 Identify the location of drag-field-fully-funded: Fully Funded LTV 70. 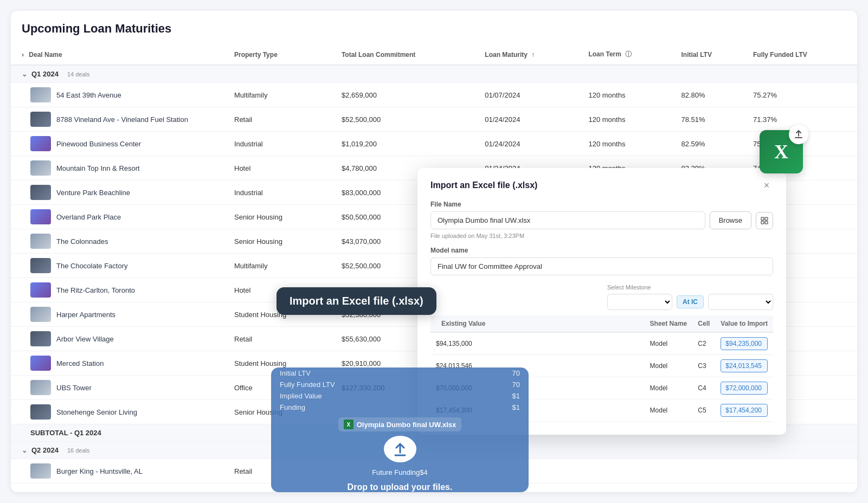
(400, 385).